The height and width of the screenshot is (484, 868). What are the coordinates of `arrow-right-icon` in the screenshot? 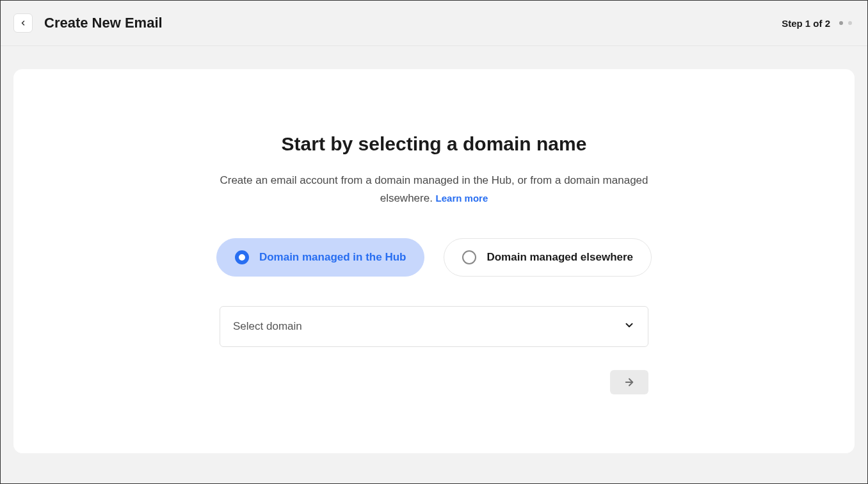 It's located at (629, 382).